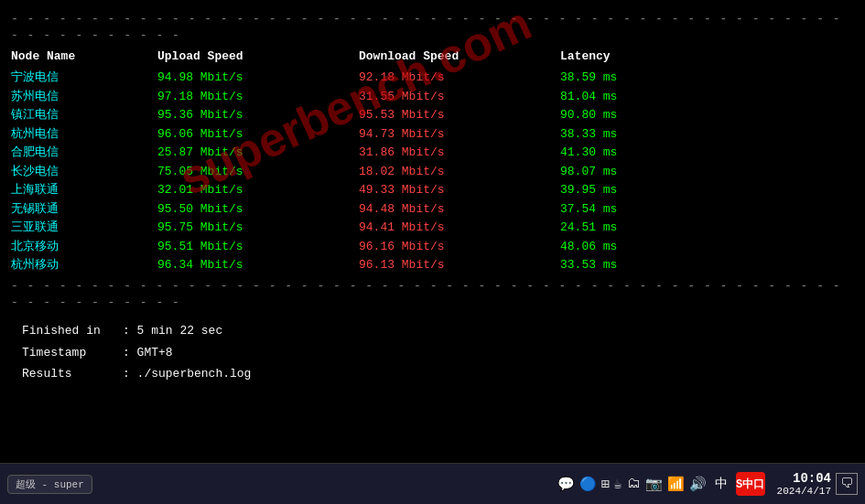  Describe the element at coordinates (84, 247) in the screenshot. I see `node-name: 北京移动` at that location.